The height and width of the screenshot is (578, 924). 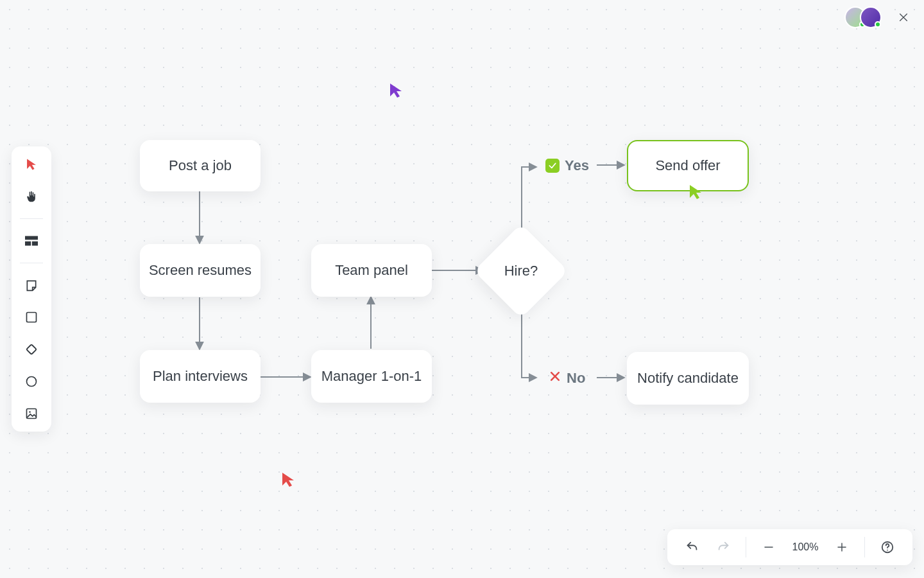 What do you see at coordinates (552, 166) in the screenshot?
I see `check-icon` at bounding box center [552, 166].